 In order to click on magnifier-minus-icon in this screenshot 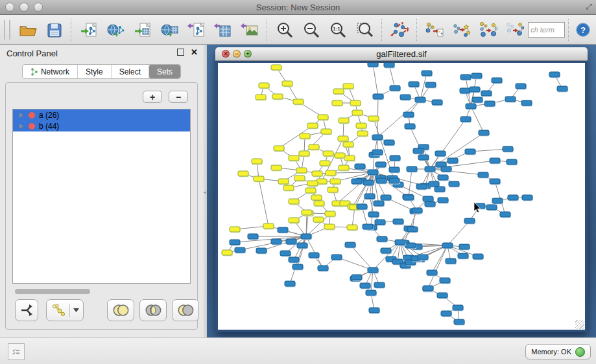, I will do `click(311, 30)`.